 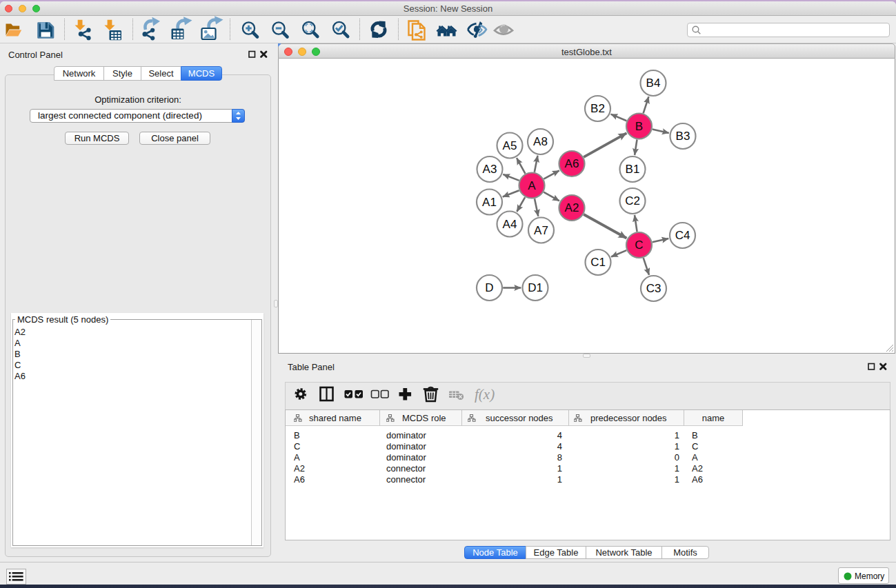 What do you see at coordinates (633, 201) in the screenshot?
I see `svg-text: C2` at bounding box center [633, 201].